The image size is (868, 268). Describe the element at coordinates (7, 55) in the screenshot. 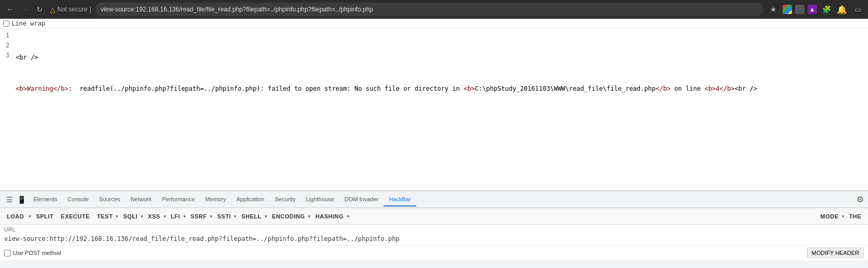

I see `line-num-3: 3` at that location.